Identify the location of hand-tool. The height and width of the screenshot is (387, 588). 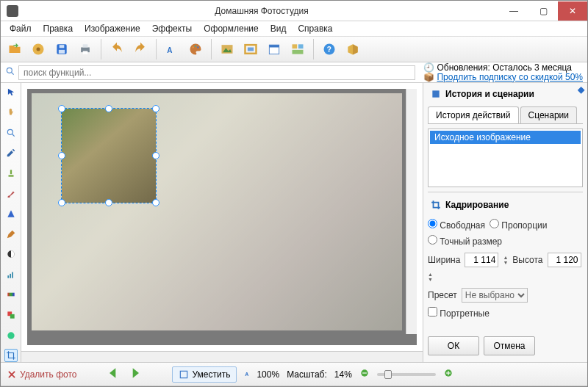
(11, 113).